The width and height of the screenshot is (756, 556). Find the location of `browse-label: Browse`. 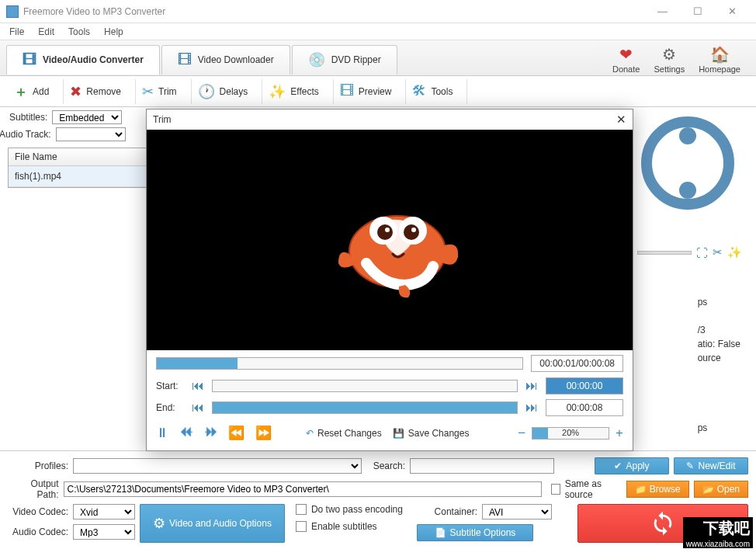

browse-label: Browse is located at coordinates (665, 489).